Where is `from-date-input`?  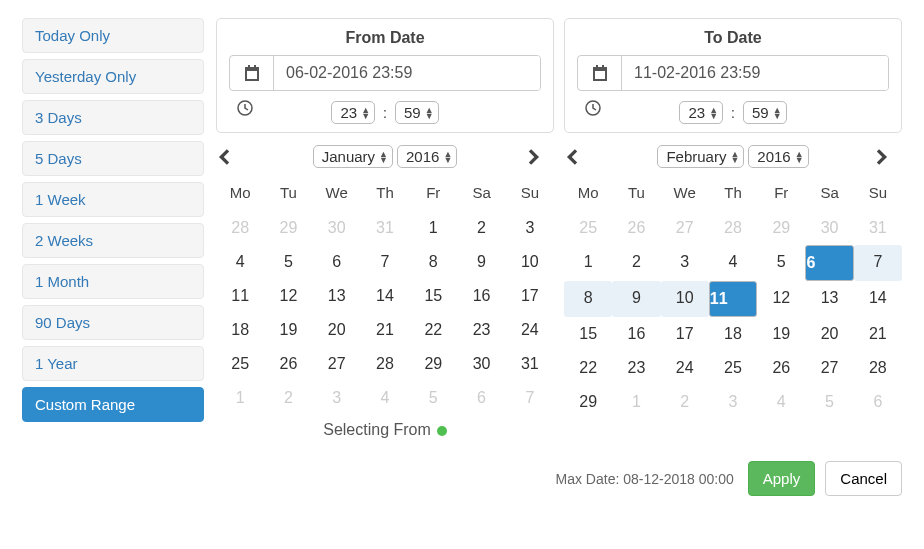 from-date-input is located at coordinates (385, 73).